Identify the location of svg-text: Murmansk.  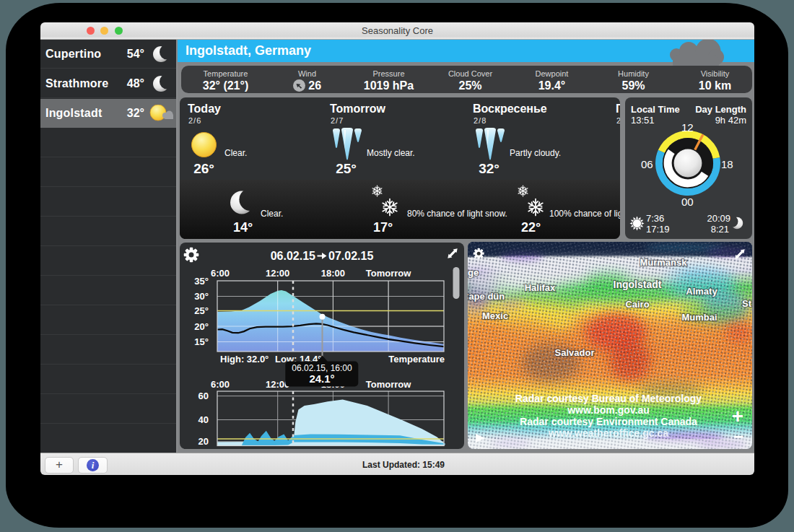
(663, 263).